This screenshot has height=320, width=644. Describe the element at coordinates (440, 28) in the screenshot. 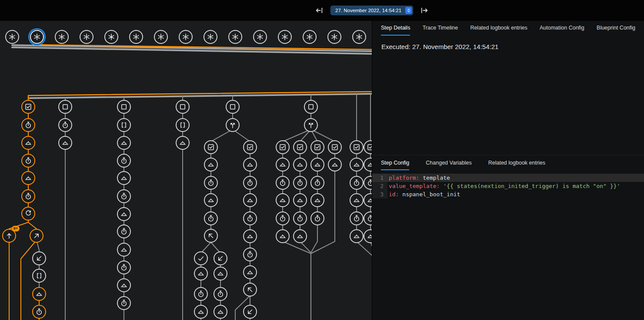

I see `tab-trace-timeline: Trace Timeline` at that location.